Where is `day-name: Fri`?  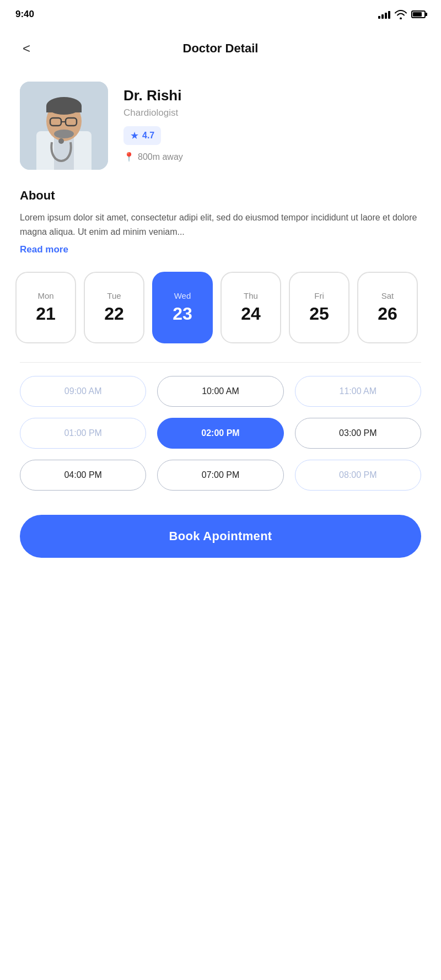
day-name: Fri is located at coordinates (319, 295).